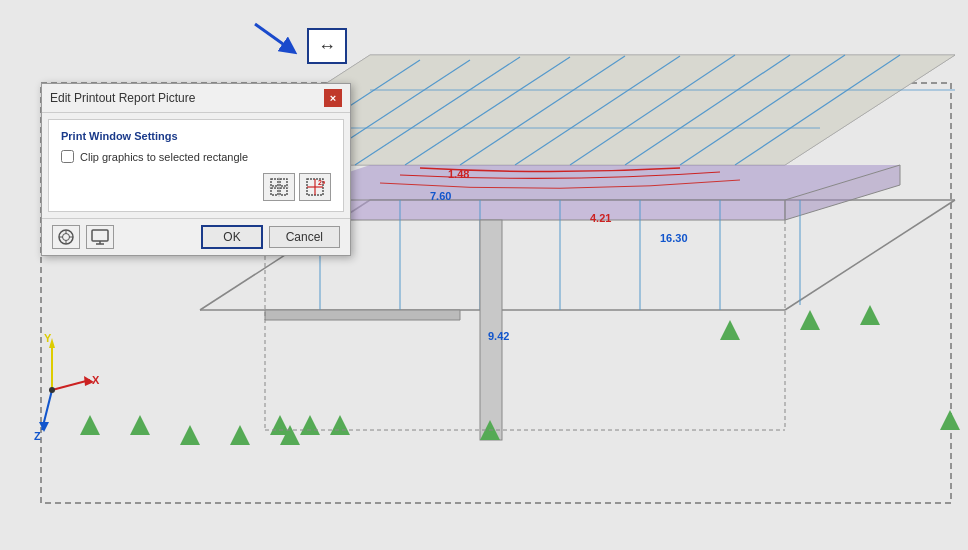 The width and height of the screenshot is (968, 550). I want to click on monitor-icon, so click(100, 237).